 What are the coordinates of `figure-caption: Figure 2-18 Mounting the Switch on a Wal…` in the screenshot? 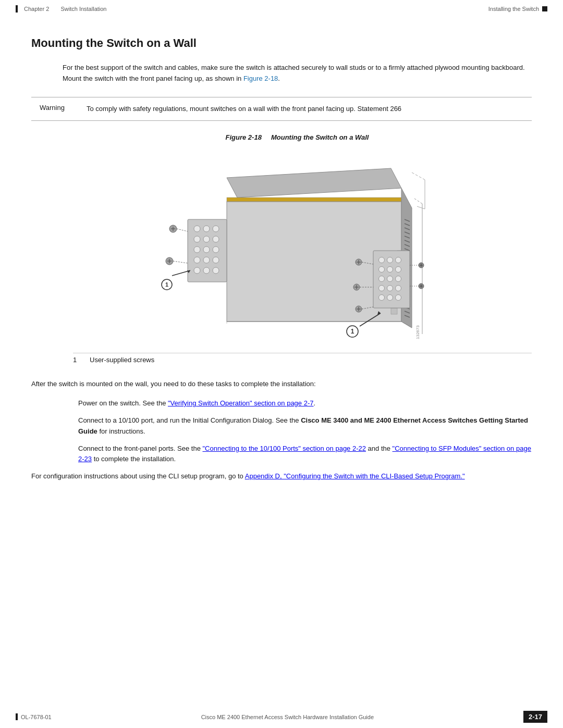 It's located at (282, 138).